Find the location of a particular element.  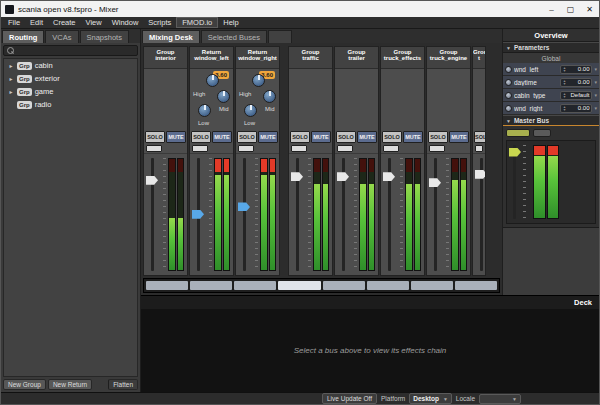

tab-selected-buses: Selected Buses is located at coordinates (234, 36).